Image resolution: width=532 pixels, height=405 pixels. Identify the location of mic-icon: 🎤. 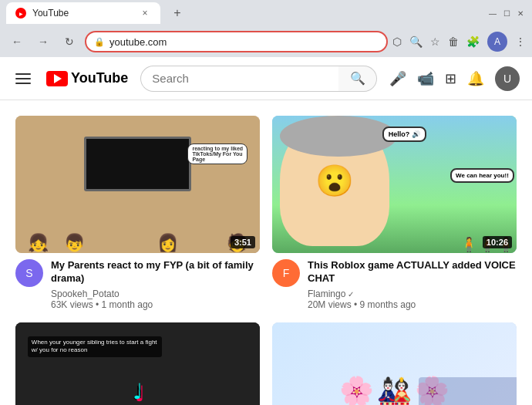
(398, 79).